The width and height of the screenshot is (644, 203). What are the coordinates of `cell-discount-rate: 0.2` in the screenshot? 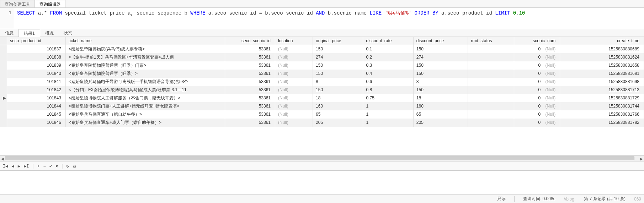 It's located at (388, 57).